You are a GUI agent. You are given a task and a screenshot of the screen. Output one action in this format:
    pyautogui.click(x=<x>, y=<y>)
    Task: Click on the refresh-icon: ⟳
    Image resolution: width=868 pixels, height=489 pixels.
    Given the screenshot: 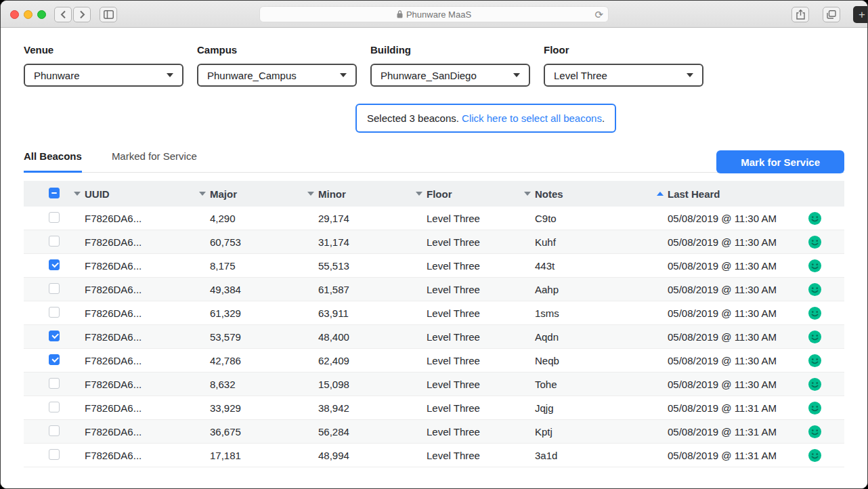 What is the action you would take?
    pyautogui.click(x=599, y=15)
    